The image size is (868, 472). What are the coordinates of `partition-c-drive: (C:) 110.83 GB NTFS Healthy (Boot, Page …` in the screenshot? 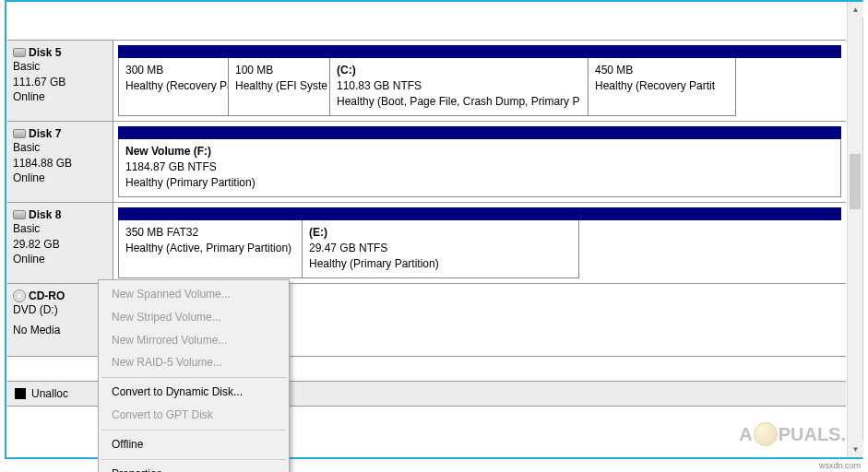 It's located at (459, 87).